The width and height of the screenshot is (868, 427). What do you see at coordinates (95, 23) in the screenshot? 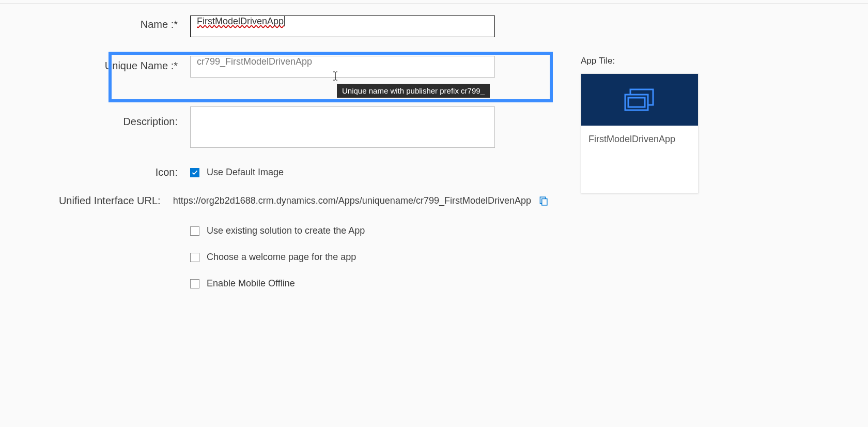
I see `name-label: Name :*` at bounding box center [95, 23].